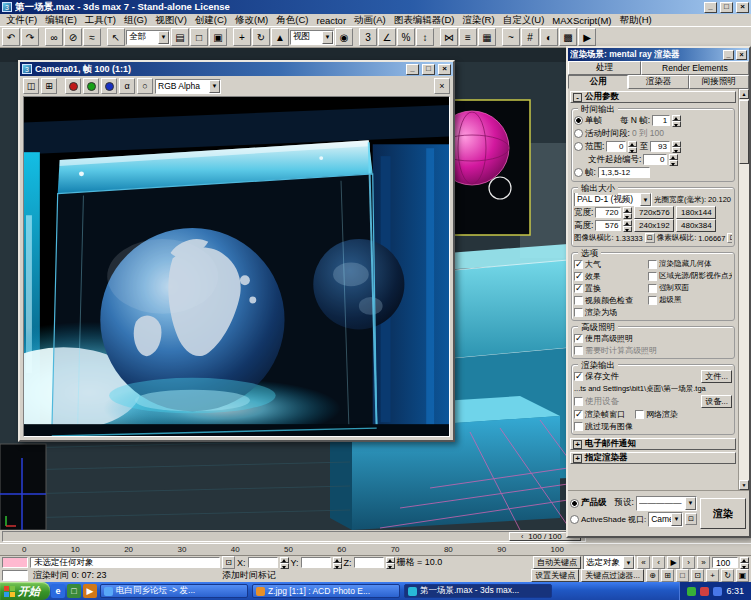 The height and width of the screenshot is (600, 751). I want to click on size-button-720x576: 720x576, so click(654, 212).